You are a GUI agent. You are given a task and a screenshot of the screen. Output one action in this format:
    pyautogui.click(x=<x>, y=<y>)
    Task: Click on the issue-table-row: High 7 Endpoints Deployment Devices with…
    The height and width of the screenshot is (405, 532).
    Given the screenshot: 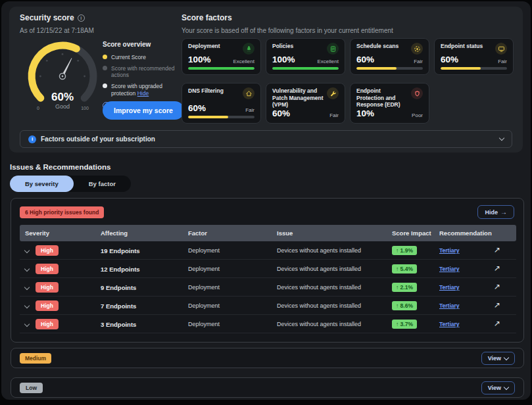 What is the action you would take?
    pyautogui.click(x=268, y=306)
    